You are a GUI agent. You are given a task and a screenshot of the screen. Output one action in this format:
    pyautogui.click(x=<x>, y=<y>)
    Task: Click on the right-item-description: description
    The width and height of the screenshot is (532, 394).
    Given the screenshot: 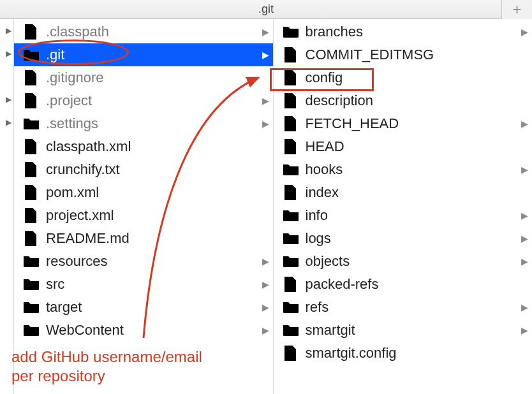 What is the action you would take?
    pyautogui.click(x=403, y=101)
    